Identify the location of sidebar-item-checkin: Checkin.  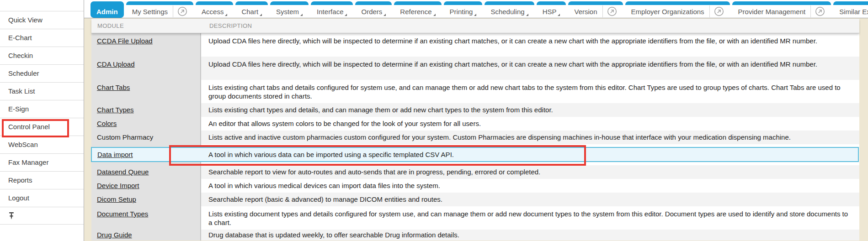
(42, 56).